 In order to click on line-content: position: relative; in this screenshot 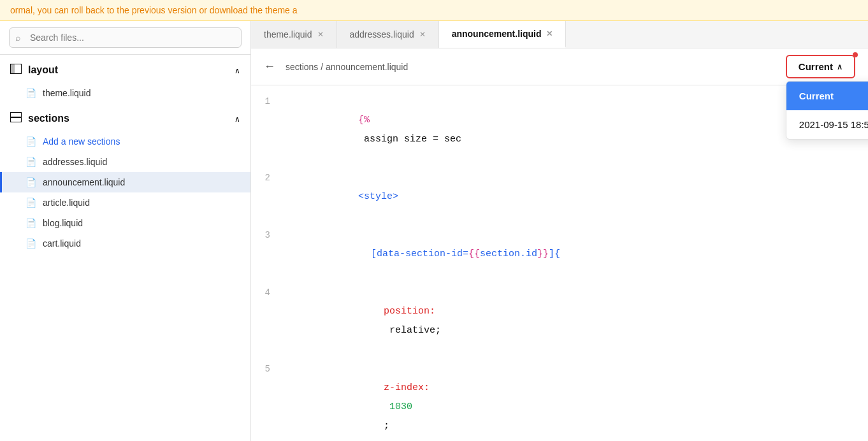, I will do `click(575, 321)`.